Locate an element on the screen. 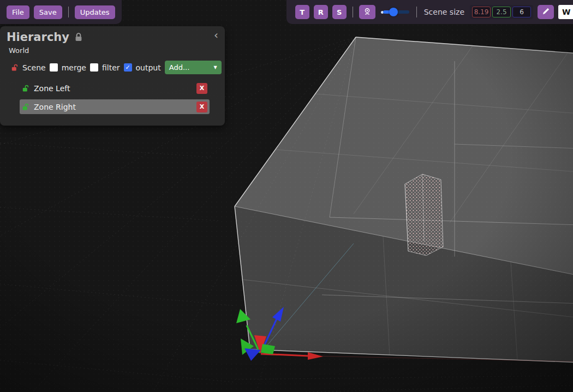 The image size is (573, 392). scene-row: Scene ✓ merge ✓ filter ✓ output Add... ▼ is located at coordinates (118, 68).